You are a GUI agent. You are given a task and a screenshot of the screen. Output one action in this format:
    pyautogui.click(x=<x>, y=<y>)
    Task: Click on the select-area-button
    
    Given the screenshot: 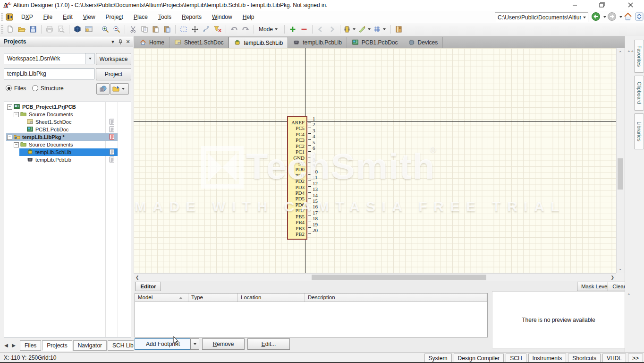 What is the action you would take?
    pyautogui.click(x=184, y=29)
    